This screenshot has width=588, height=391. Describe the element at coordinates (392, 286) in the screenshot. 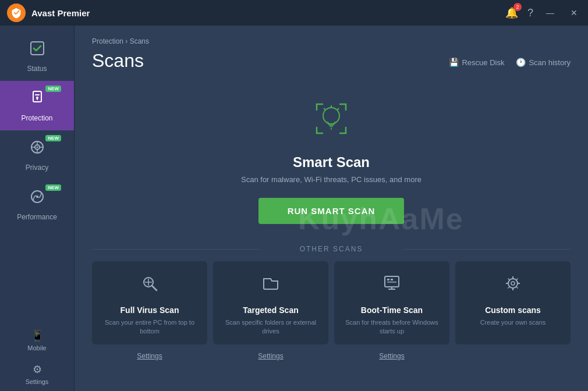

I see `boot-time-icon` at that location.